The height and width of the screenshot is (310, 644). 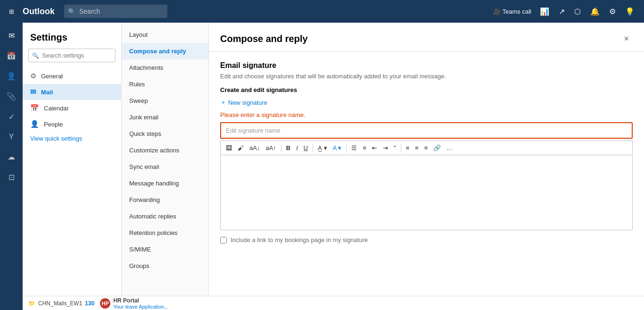 What do you see at coordinates (11, 157) in the screenshot?
I see `rail-cloud-icon: ☁` at bounding box center [11, 157].